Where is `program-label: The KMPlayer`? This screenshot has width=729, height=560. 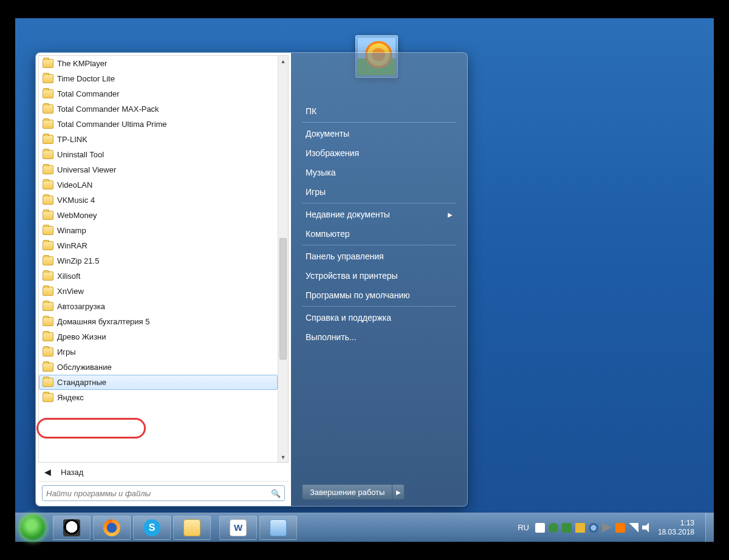 program-label: The KMPlayer is located at coordinates (82, 63).